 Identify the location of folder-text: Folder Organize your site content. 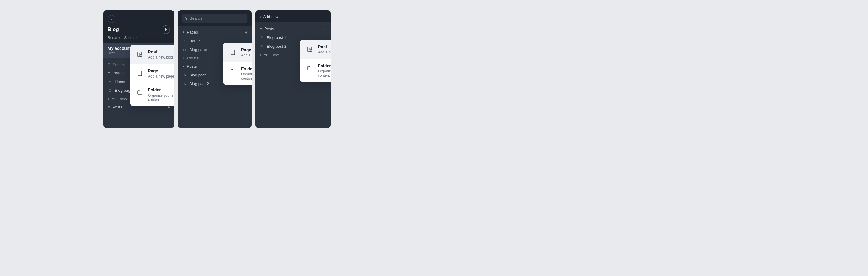
(161, 94).